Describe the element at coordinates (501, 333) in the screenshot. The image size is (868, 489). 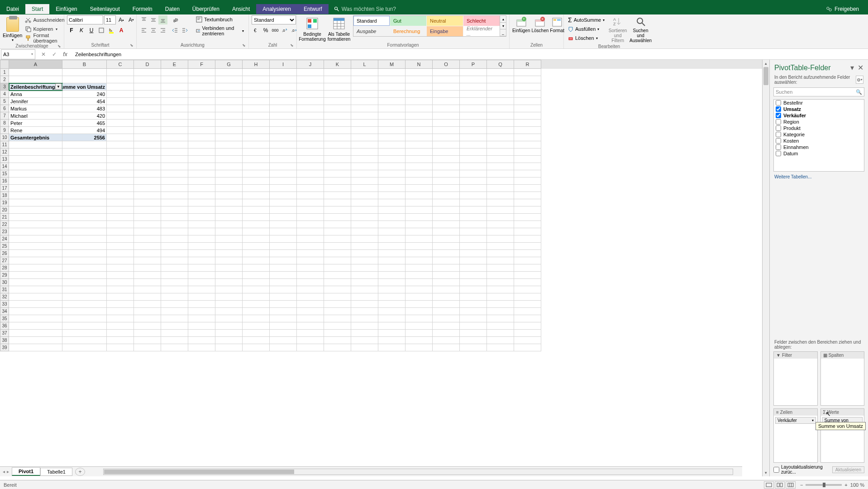
I see `cell-Q37` at that location.